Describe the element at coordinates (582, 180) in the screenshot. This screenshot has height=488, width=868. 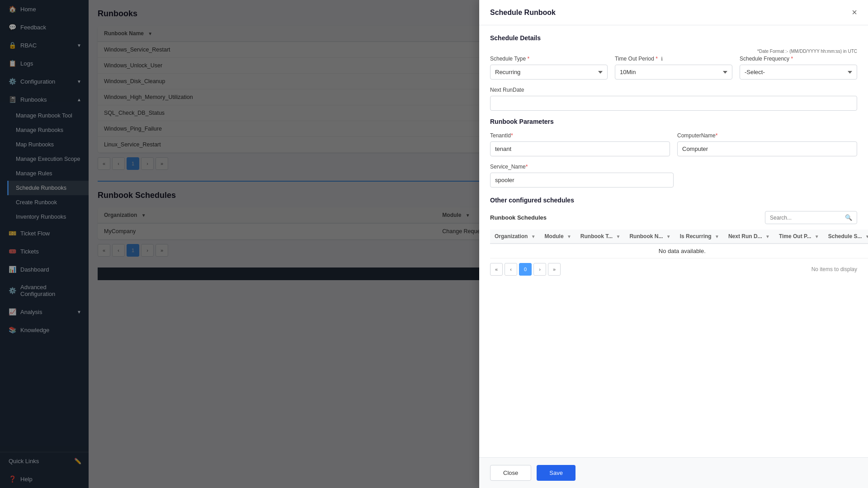
I see `service-name-input` at that location.